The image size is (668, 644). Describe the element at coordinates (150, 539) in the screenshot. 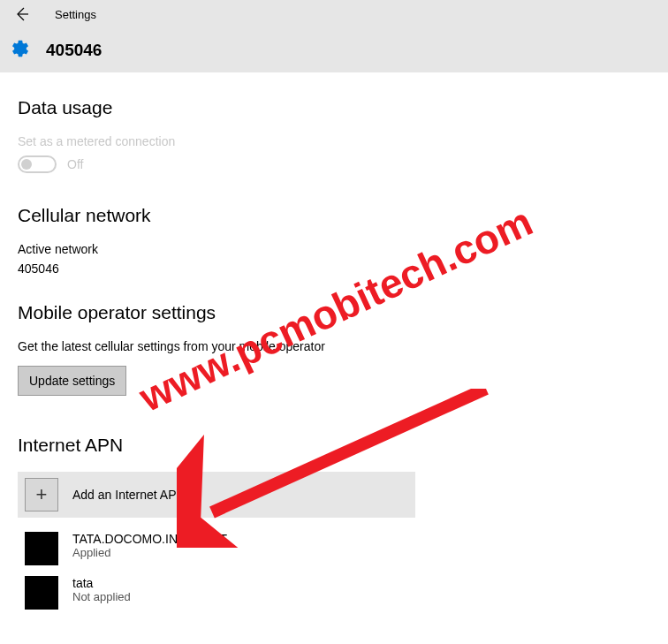

I see `apn-item-name: TATA.DOCOMO.INTERNET` at that location.